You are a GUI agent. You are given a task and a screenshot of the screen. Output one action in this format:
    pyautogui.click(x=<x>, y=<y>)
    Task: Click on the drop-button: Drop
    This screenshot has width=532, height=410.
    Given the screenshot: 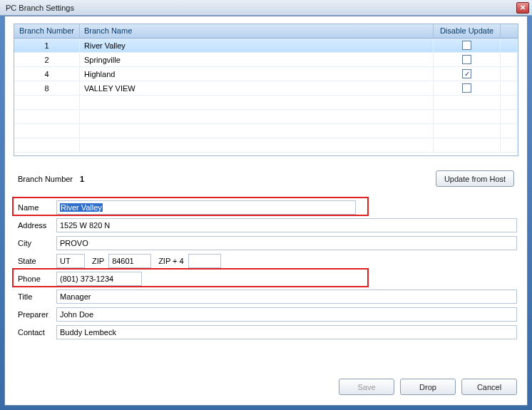 What is the action you would take?
    pyautogui.click(x=428, y=386)
    